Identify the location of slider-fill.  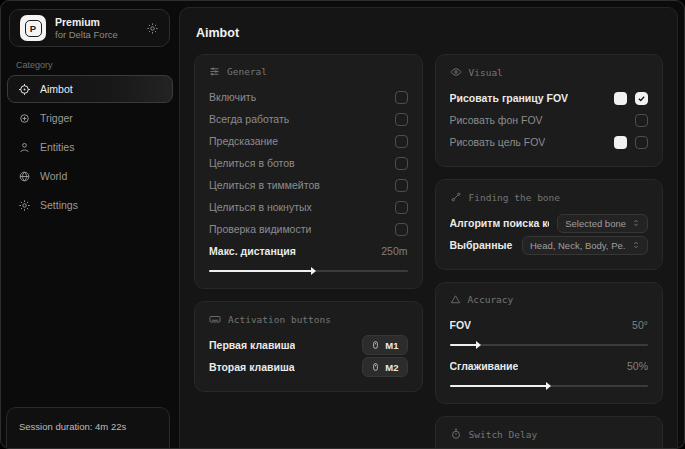
(465, 346).